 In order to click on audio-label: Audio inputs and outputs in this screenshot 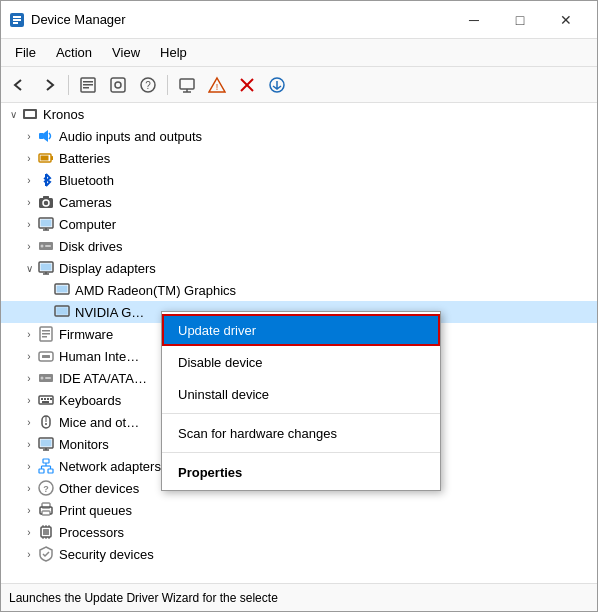, I will do `click(130, 136)`.